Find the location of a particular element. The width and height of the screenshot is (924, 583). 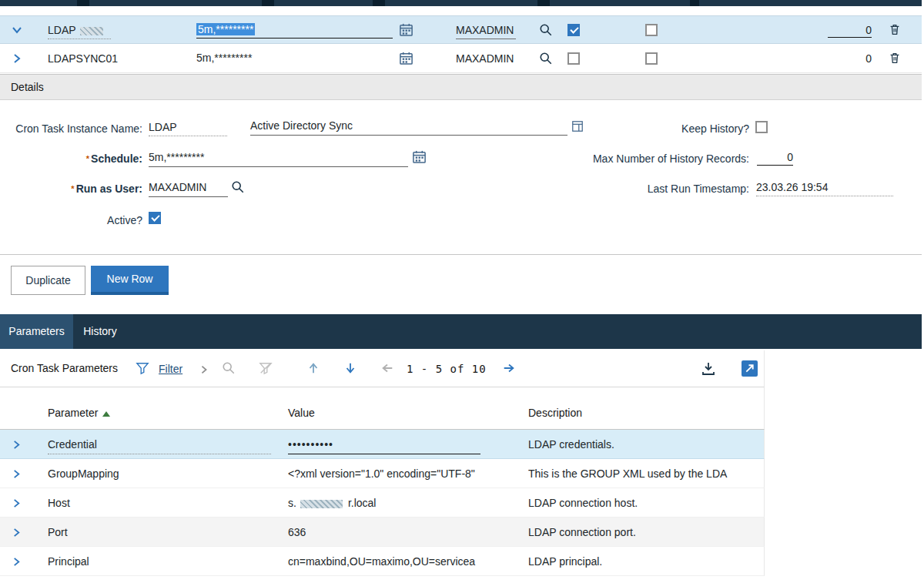

table-row-principal: Principal cn=maxbind,OU=maximo,OU=servic… is located at coordinates (382, 561).